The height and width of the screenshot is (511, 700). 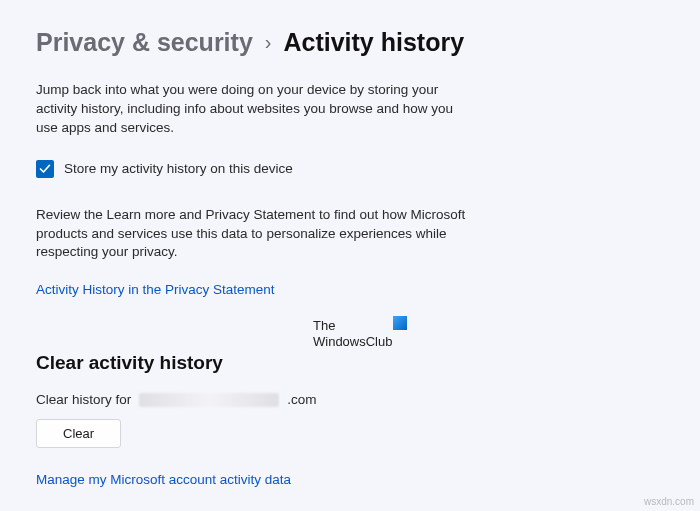 What do you see at coordinates (302, 400) in the screenshot?
I see `clear-history-suffix: .com` at bounding box center [302, 400].